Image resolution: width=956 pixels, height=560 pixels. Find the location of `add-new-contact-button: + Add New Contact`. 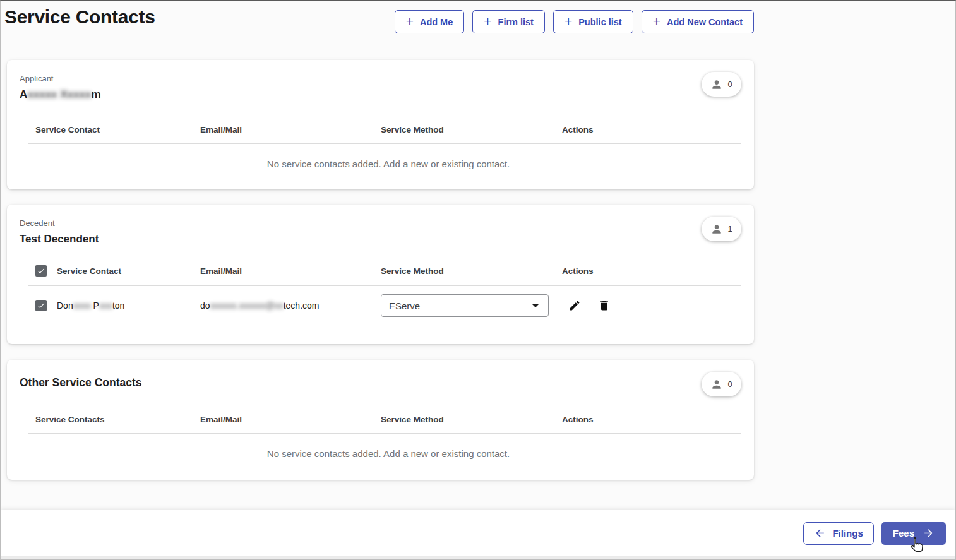

add-new-contact-button: + Add New Contact is located at coordinates (698, 21).